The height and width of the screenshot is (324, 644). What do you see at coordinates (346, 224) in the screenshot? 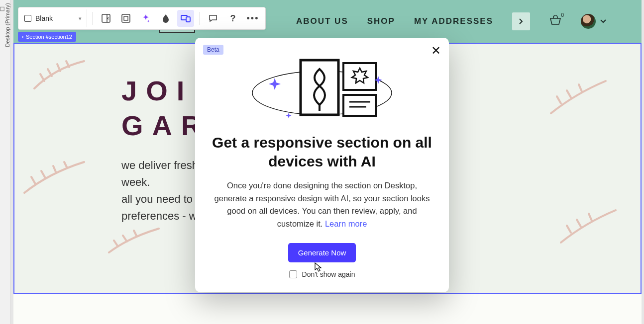
I see `learn-more-link: Learn more` at bounding box center [346, 224].